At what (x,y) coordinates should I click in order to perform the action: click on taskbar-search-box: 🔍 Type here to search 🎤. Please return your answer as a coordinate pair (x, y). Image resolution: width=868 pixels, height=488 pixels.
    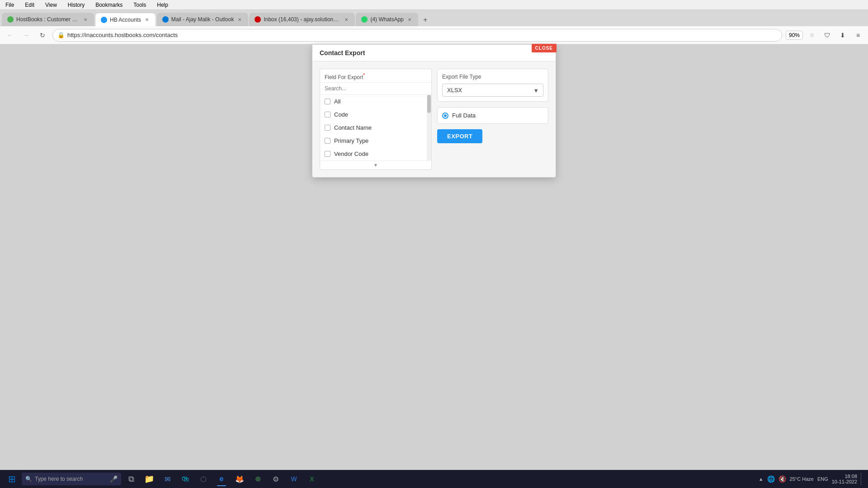
    Looking at the image, I should click on (71, 479).